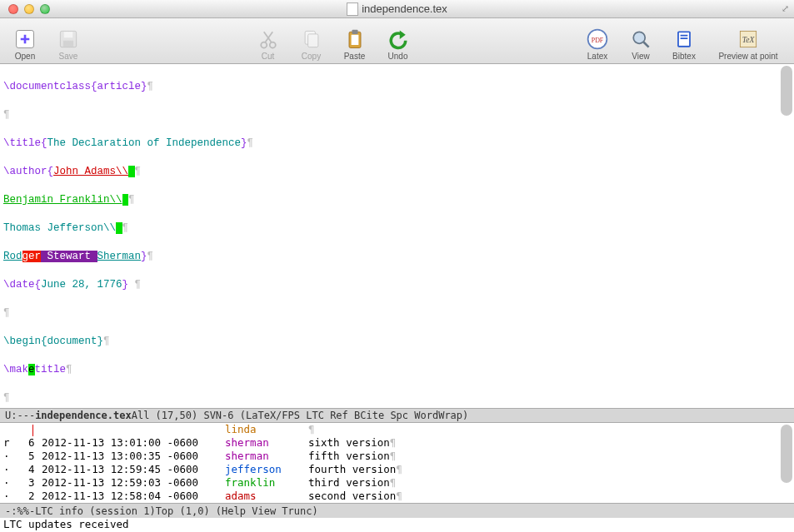 The width and height of the screenshot is (794, 532). Describe the element at coordinates (397, 483) in the screenshot. I see `revision-row: · 32012-11-13 12:59:03 -0600franklinthir…` at that location.